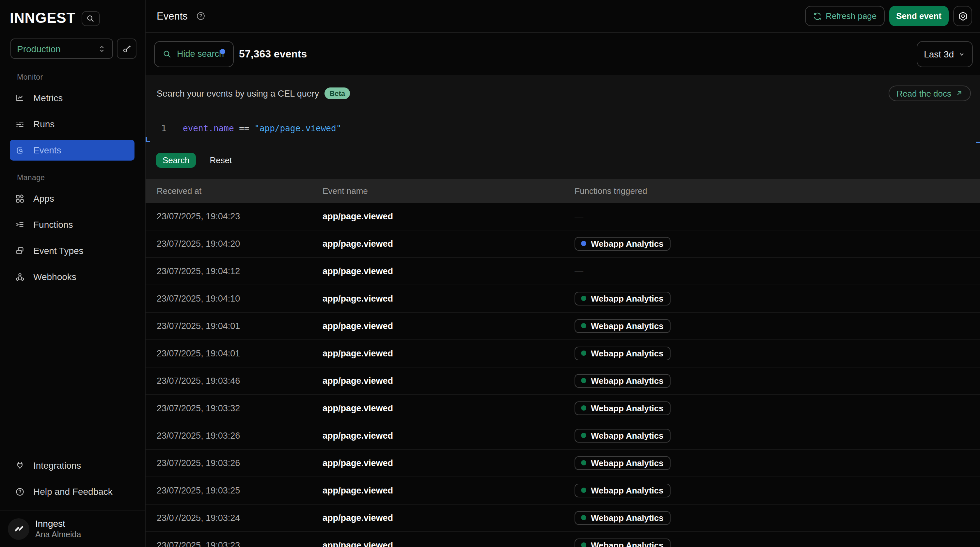 This screenshot has height=547, width=980. What do you see at coordinates (238, 94) in the screenshot?
I see `cel-panel-title: Search your events by using a CEL query` at bounding box center [238, 94].